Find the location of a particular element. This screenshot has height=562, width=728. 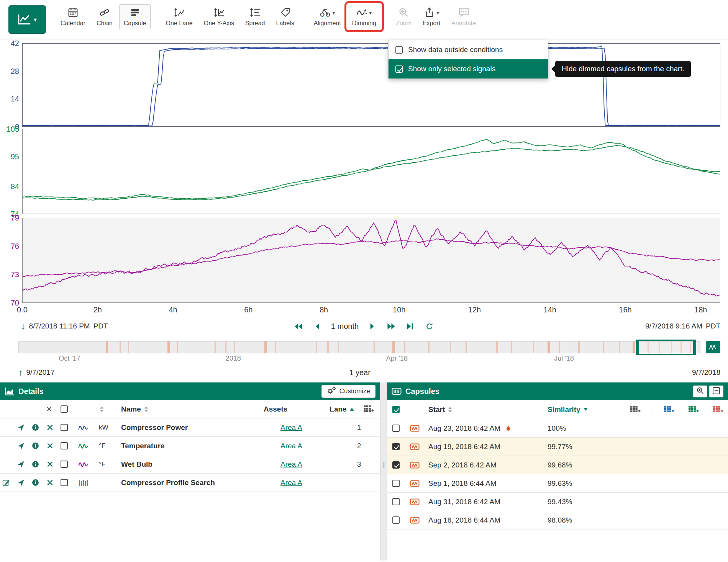

y-tick-label: 84 is located at coordinates (15, 187).